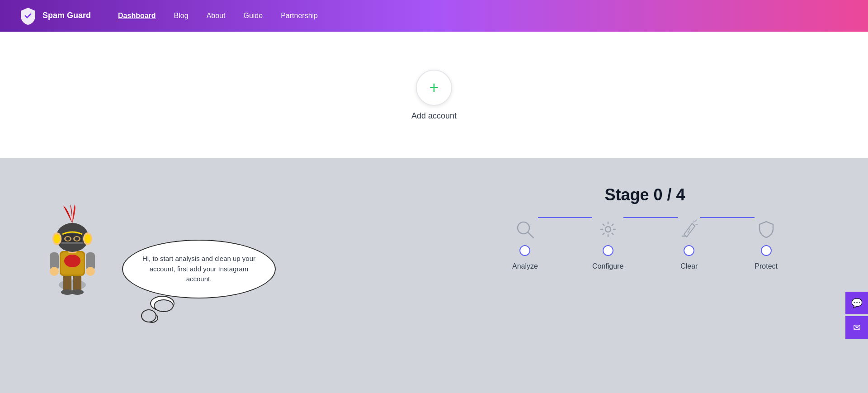  What do you see at coordinates (525, 251) in the screenshot?
I see `step-circle-analyze` at bounding box center [525, 251].